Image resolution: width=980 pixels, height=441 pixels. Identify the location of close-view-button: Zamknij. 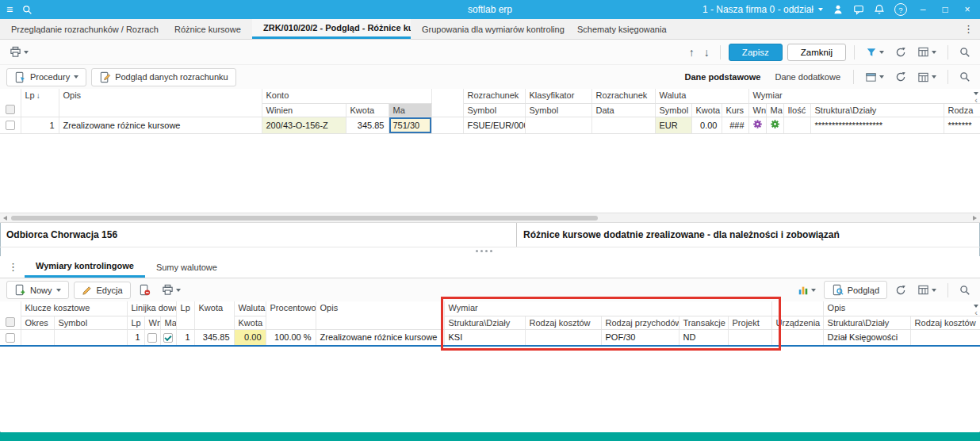
(817, 52).